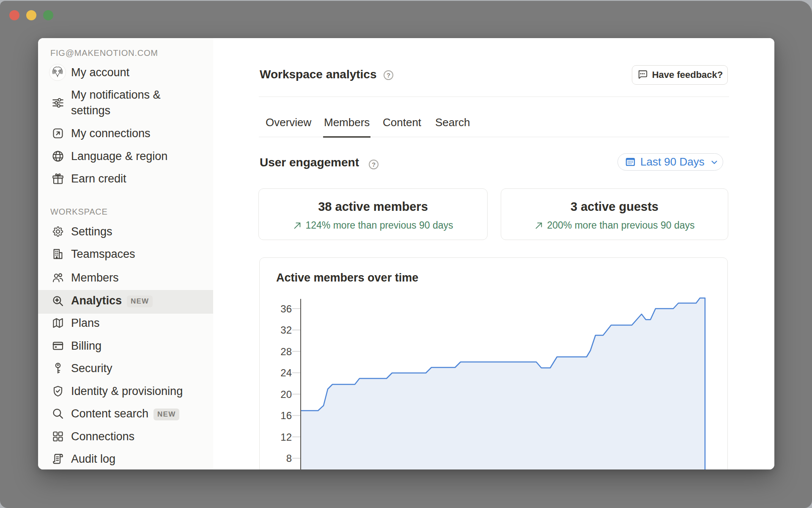 The image size is (812, 508). Describe the element at coordinates (286, 437) in the screenshot. I see `svg-text: 12` at that location.